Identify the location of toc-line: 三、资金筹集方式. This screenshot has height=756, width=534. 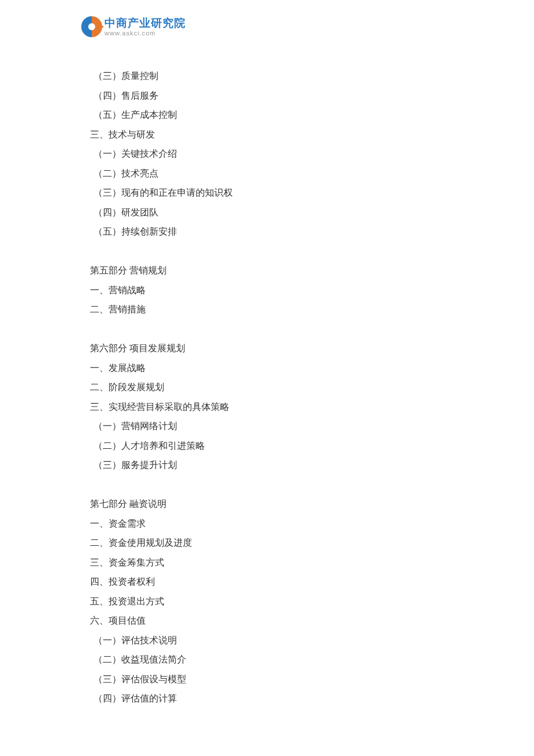
(270, 563).